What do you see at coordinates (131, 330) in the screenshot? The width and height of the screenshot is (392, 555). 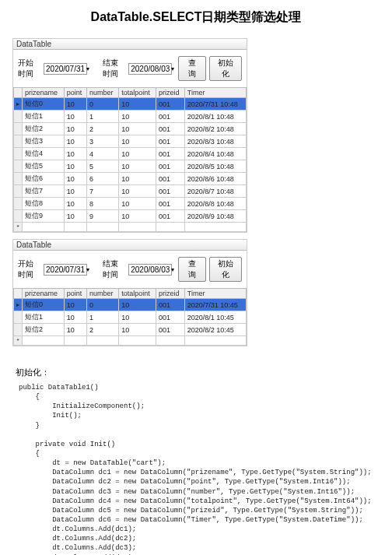 I see `table-row: 短信2102100012020/8/2 10:45` at bounding box center [131, 330].